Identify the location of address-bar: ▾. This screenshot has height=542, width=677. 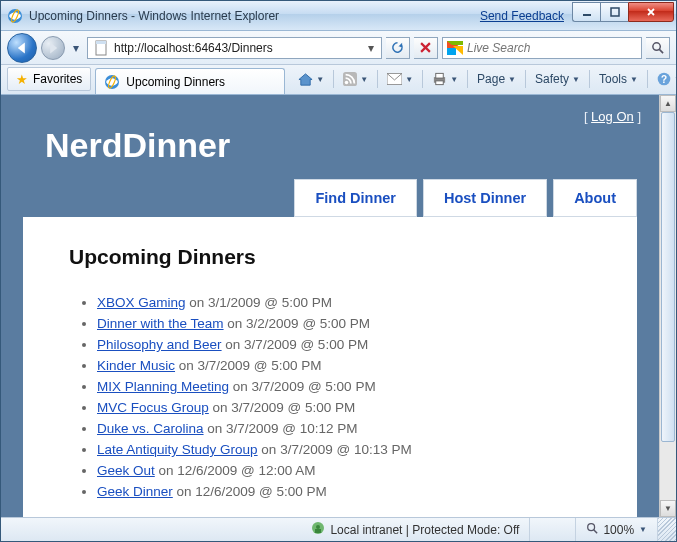
(234, 48).